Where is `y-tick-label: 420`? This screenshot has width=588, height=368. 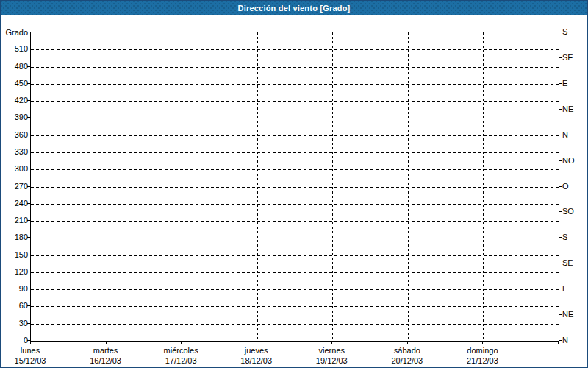 y-tick-label: 420 is located at coordinates (15, 100).